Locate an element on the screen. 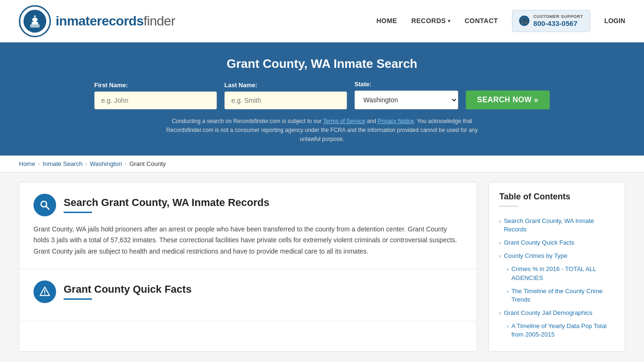 The height and width of the screenshot is (362, 644). breadcrumb-state: Washington is located at coordinates (106, 164).